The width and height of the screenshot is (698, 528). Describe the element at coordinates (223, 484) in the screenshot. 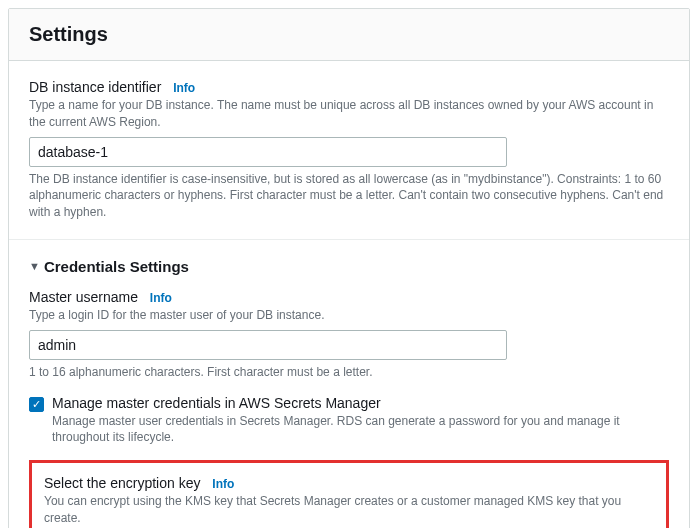

I see `encryption-info-link: Info` at that location.